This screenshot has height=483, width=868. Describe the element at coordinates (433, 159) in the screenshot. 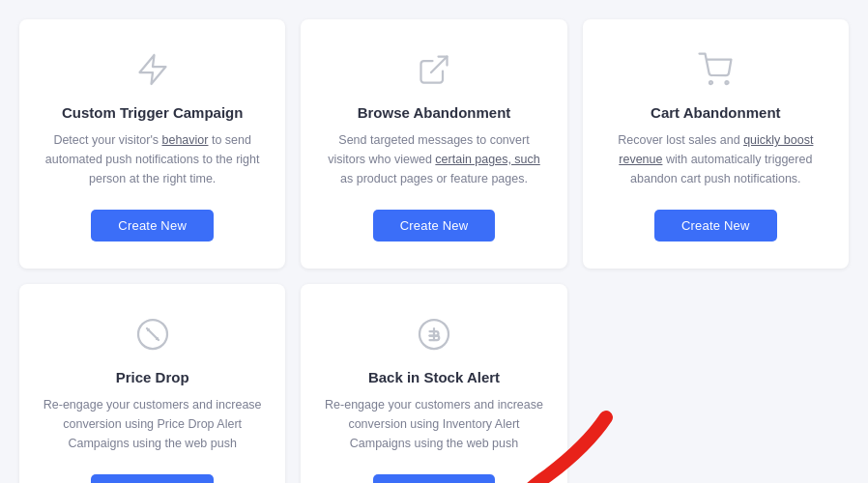

I see `card-browse-abandonment-desc: Send targeted messages to convert visito…` at that location.